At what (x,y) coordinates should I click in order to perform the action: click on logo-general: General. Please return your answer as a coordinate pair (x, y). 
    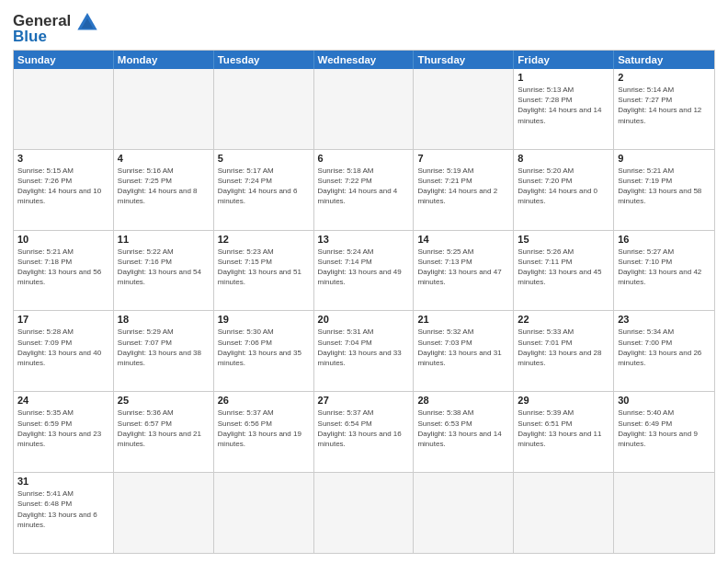
    Looking at the image, I should click on (42, 20).